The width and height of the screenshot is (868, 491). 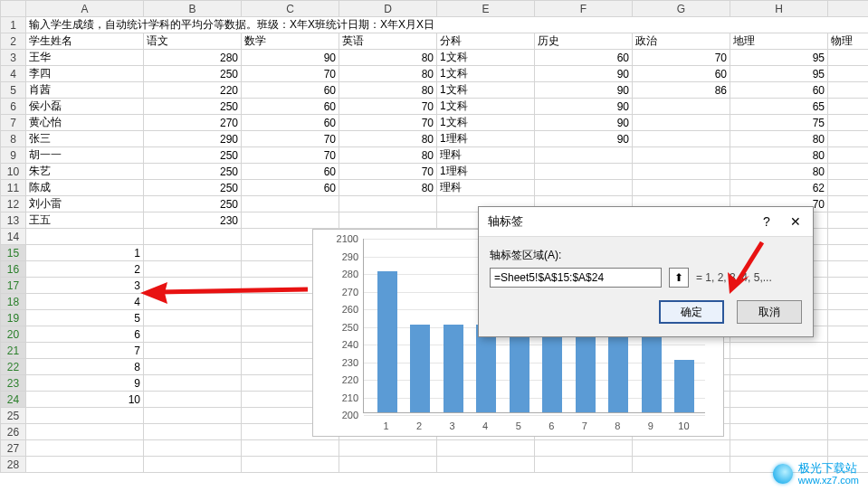 What do you see at coordinates (85, 351) in the screenshot?
I see `cell: 7` at bounding box center [85, 351].